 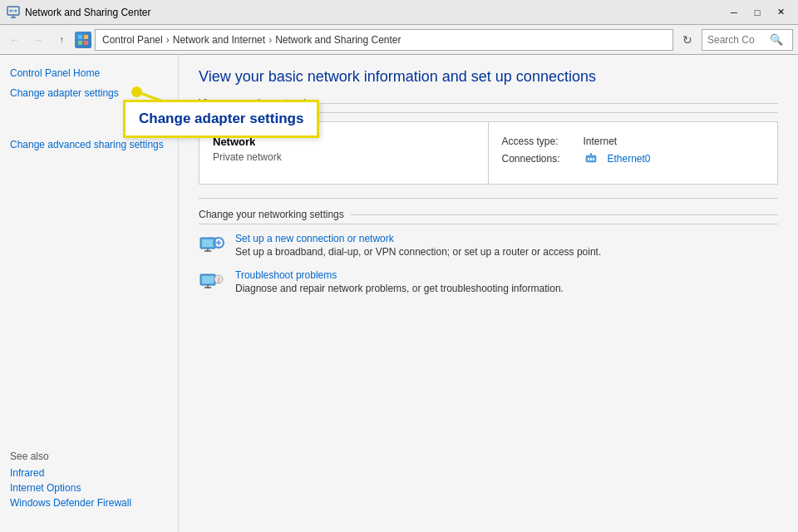 I want to click on annotation-container: Change adapter settings Change adapter s…, so click(x=89, y=106).